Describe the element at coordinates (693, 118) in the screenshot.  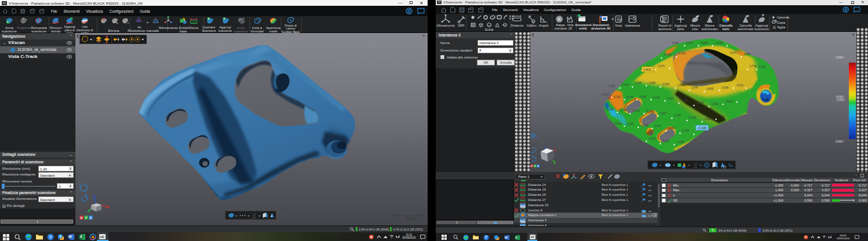
I see `svg-text: 0,149` at that location.